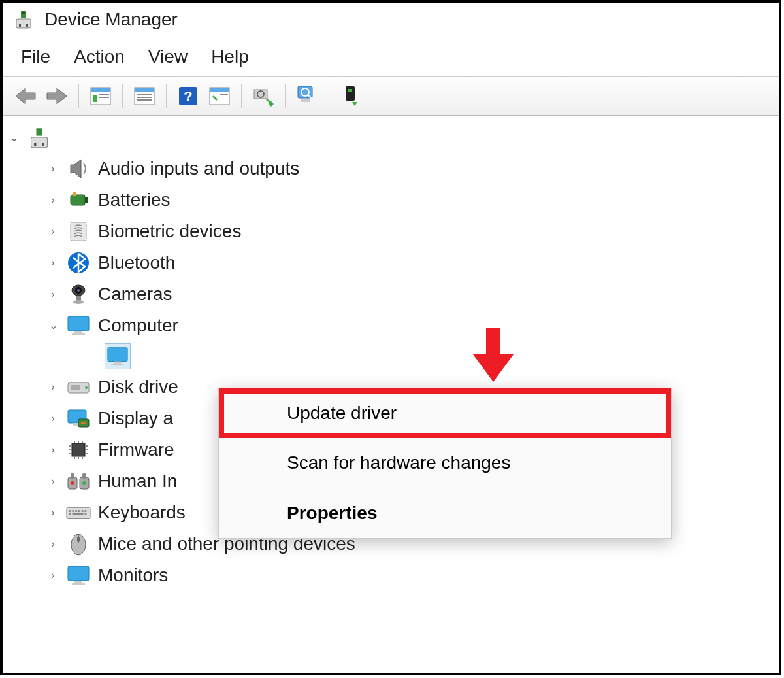  Describe the element at coordinates (78, 231) in the screenshot. I see `fingerprint-icon` at that location.